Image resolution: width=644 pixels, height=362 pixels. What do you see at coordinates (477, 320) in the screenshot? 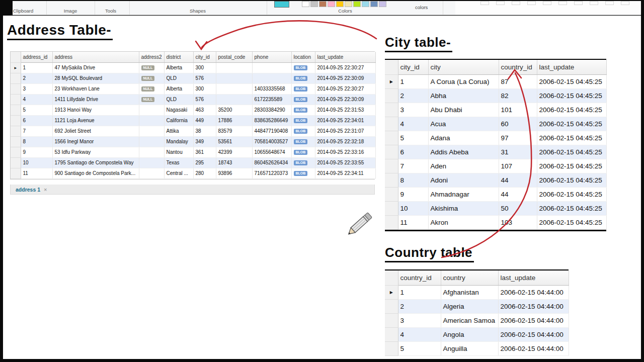
I see `table-row: 3American Samoa2006-02-15 04:44:00` at bounding box center [477, 320].